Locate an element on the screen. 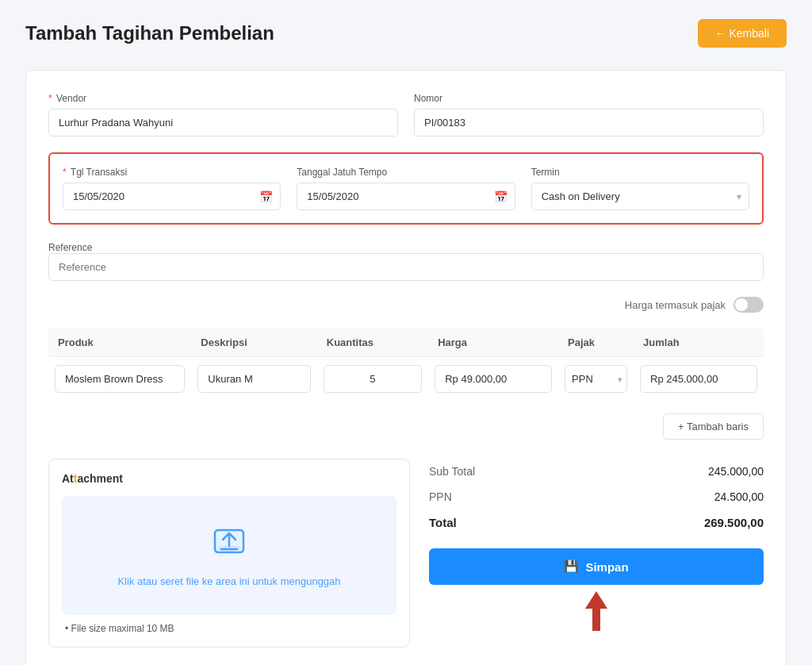  back-button: ← Kembali is located at coordinates (742, 33).